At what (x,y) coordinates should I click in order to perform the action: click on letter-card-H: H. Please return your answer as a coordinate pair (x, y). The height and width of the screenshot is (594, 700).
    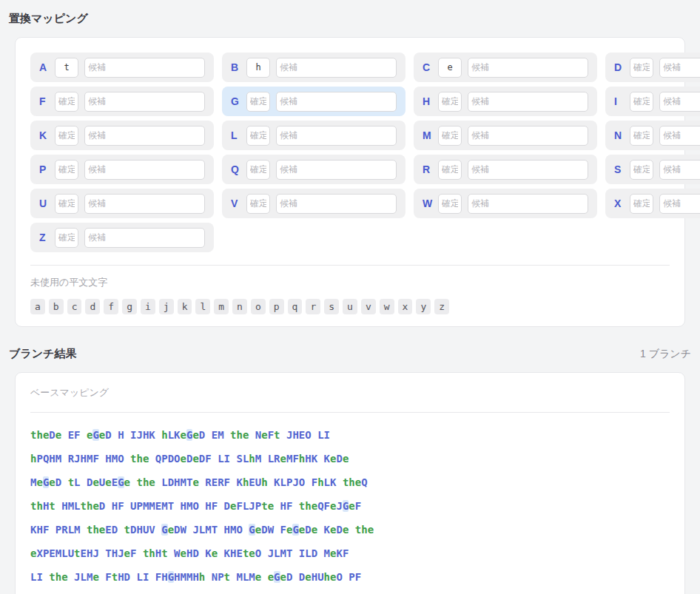
    Looking at the image, I should click on (505, 101).